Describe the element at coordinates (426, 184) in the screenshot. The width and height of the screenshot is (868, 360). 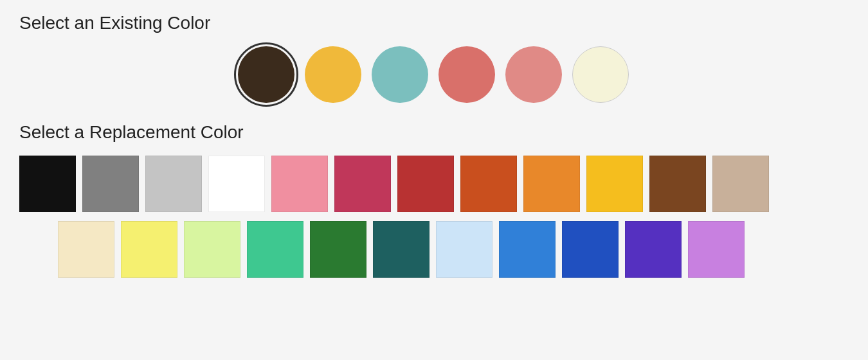
I see `replacement-color-red` at that location.